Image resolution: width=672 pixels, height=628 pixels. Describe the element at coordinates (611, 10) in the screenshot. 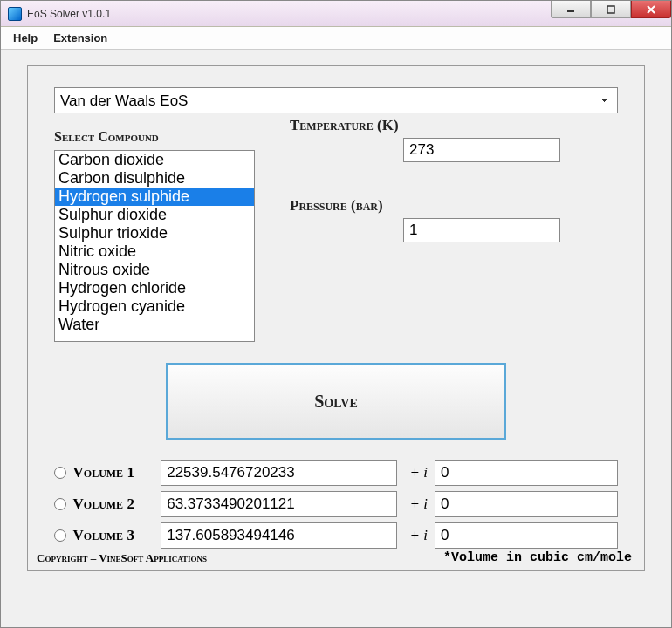

I see `window-controls` at that location.